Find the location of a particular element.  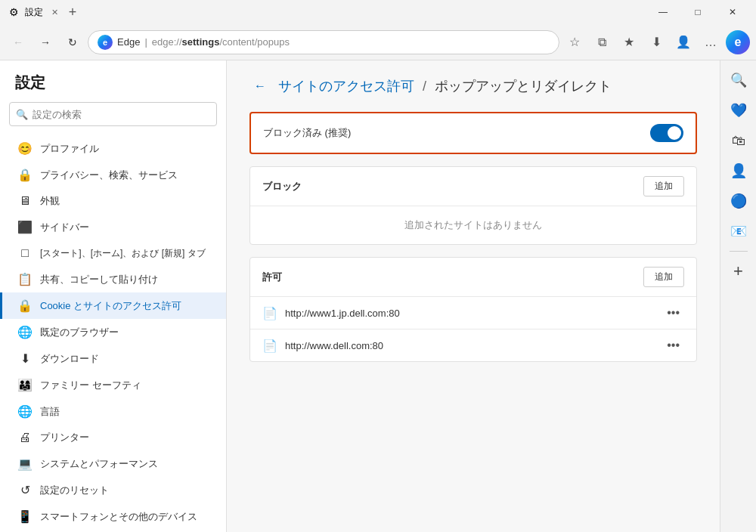

appearance-icon: 🖥 is located at coordinates (25, 201).